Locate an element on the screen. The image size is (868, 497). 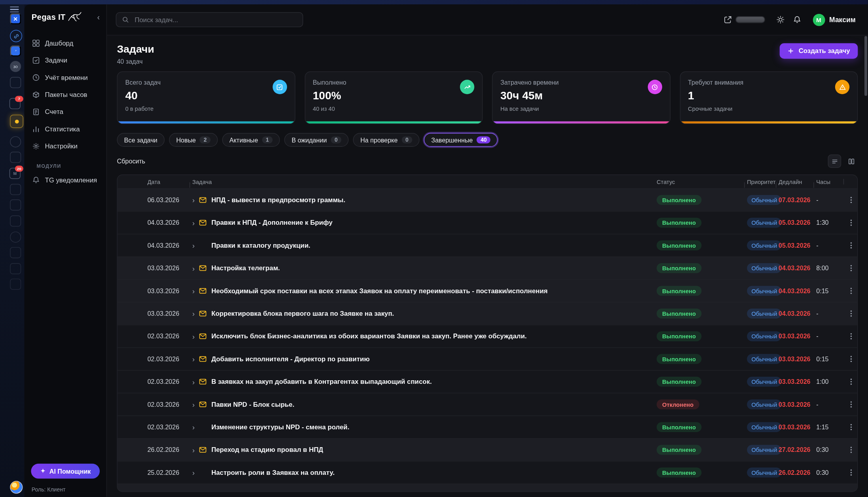
sidebar-item-tasks: Задачи is located at coordinates (66, 60).